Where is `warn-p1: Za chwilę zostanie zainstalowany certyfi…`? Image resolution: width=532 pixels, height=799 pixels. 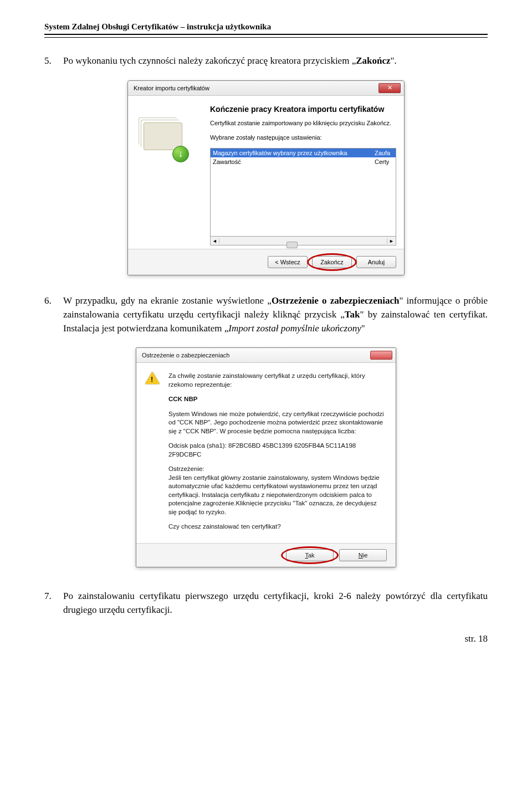 warn-p1: Za chwilę zostanie zainstalowany certyfi… is located at coordinates (277, 380).